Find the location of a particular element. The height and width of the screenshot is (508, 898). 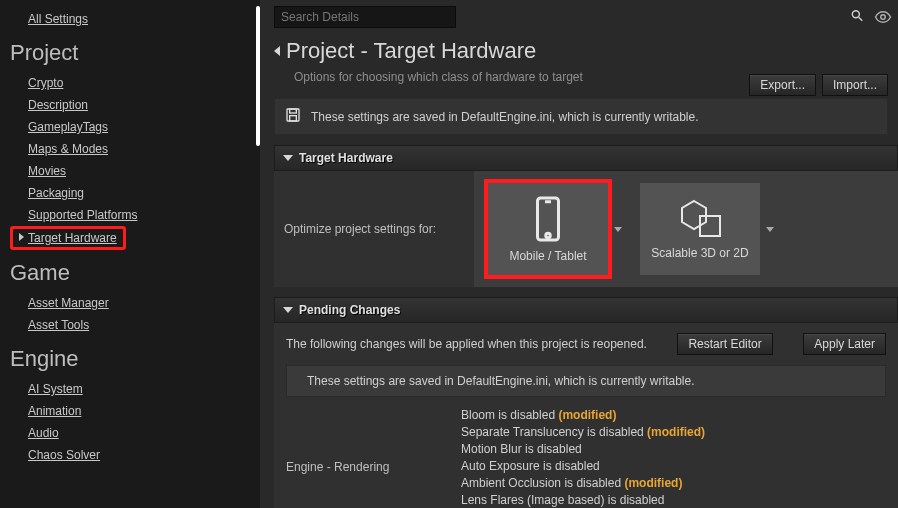

sidebar-link-crypto: Crypto is located at coordinates (144, 83).